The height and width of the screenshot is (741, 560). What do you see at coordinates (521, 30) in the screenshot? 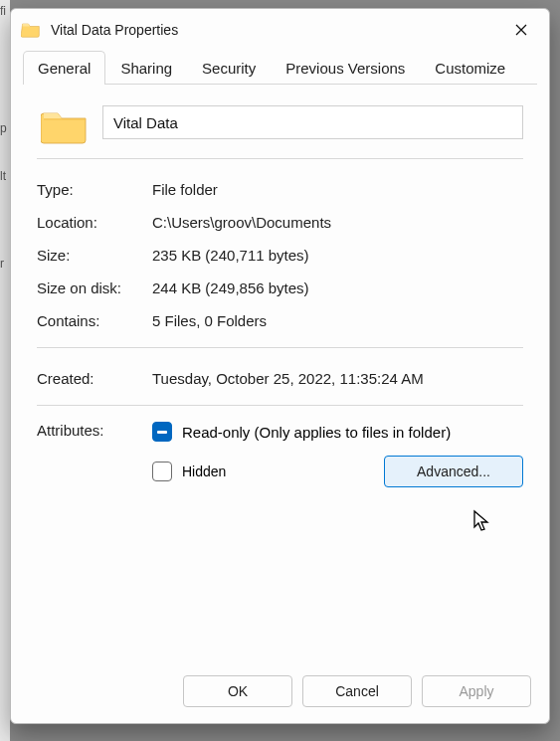
I see `close-button` at bounding box center [521, 30].